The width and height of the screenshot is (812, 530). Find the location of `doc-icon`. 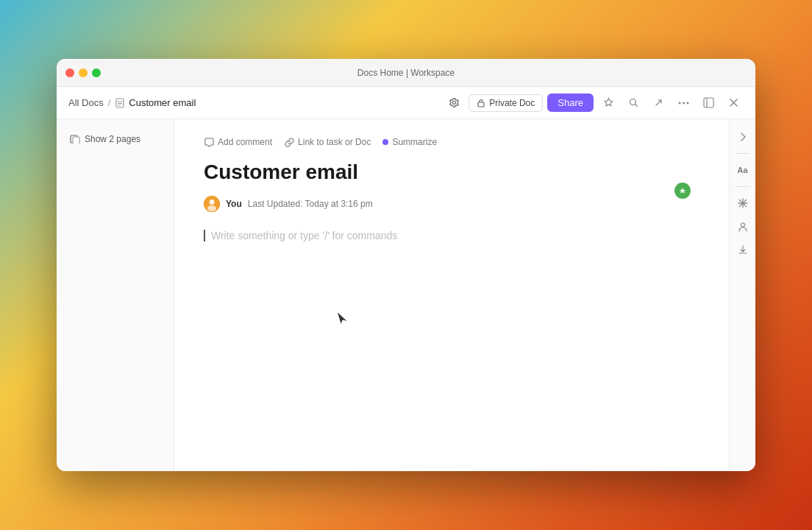

doc-icon is located at coordinates (120, 103).